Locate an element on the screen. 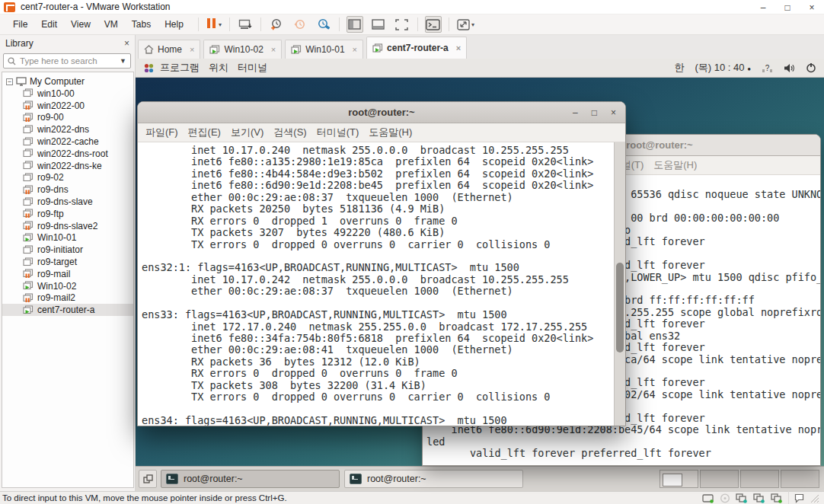 Image resolution: width=824 pixels, height=504 pixels. pause-vm-button: ▾ is located at coordinates (214, 24).